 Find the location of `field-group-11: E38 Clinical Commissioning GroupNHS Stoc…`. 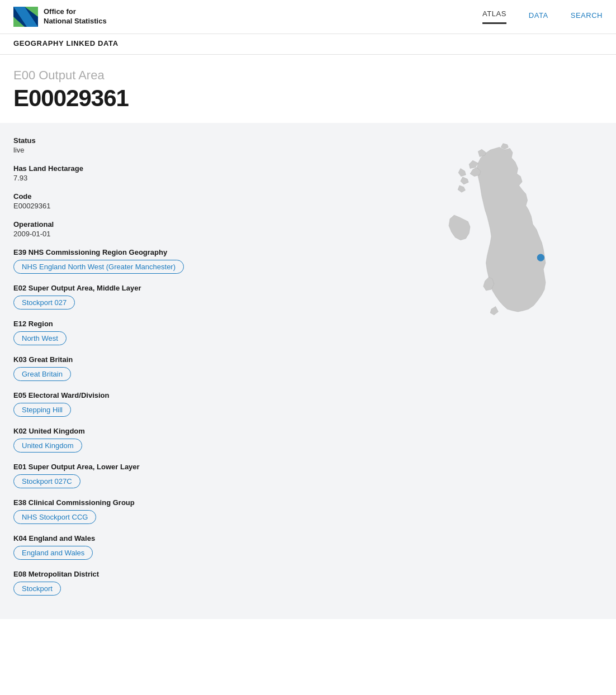

field-group-11: E38 Clinical Commissioning GroupNHS Stoc… is located at coordinates (202, 511).